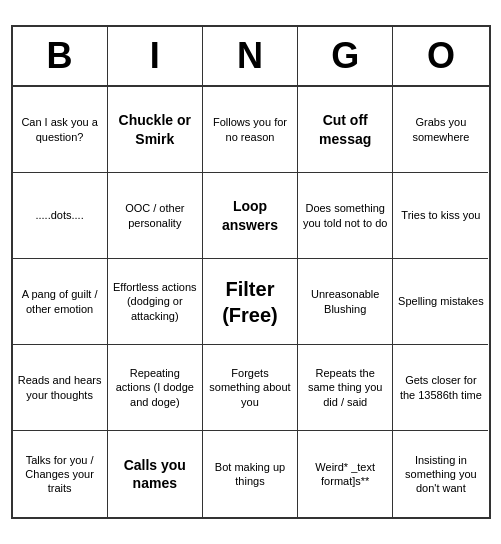  What do you see at coordinates (346, 130) in the screenshot?
I see `bingo-cell-3: Cut off messag` at bounding box center [346, 130].